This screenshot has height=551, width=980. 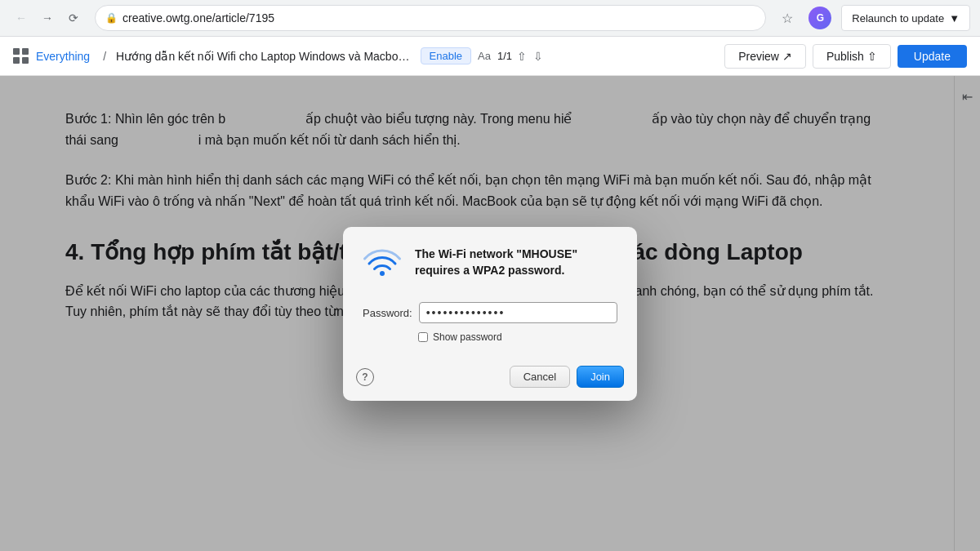 What do you see at coordinates (521, 56) in the screenshot?
I see `pagination: 1/1 ⇧ ⇩` at bounding box center [521, 56].